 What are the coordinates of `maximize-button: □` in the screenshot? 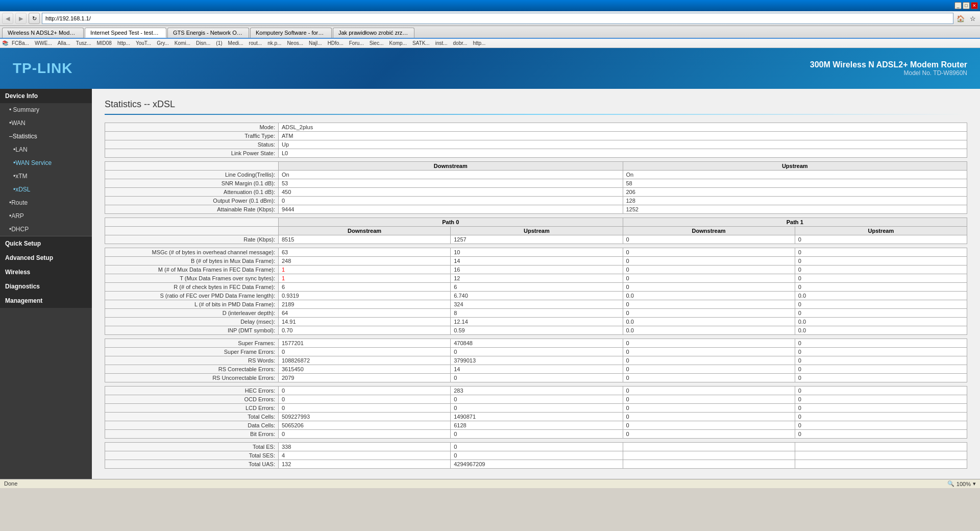 It's located at (966, 6).